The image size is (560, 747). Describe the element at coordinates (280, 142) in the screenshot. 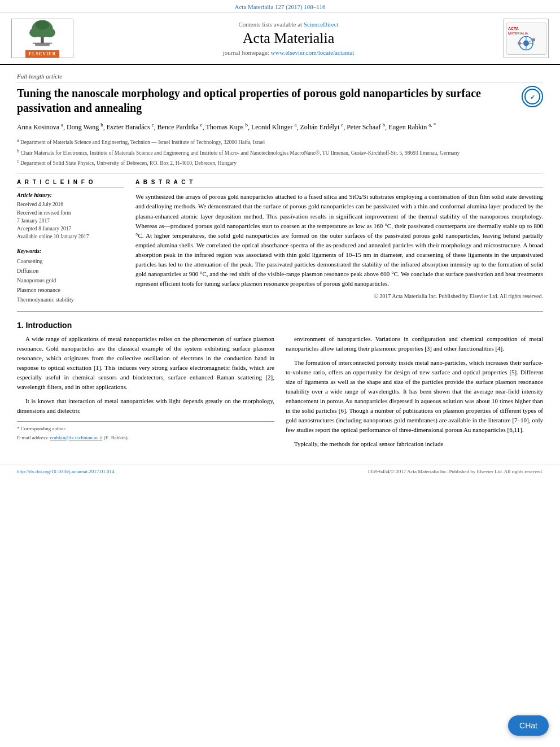

I see `affiliation-a: a Department of Materials Science and En…` at that location.